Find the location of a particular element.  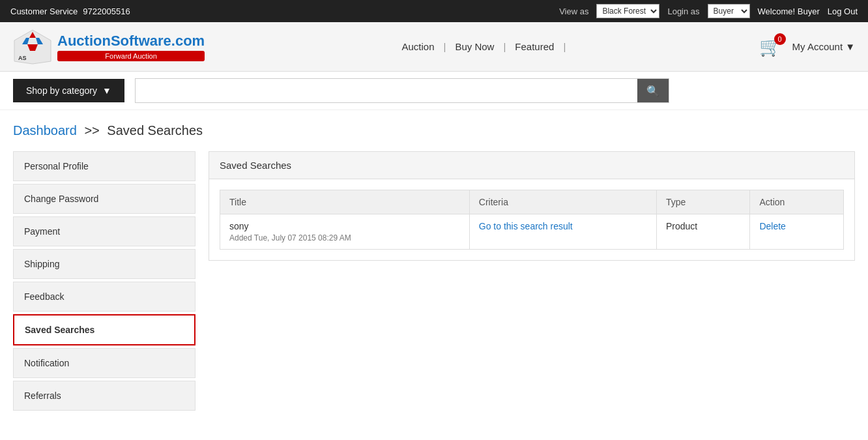

sidebar-item-referrals: Referrals is located at coordinates (104, 396).